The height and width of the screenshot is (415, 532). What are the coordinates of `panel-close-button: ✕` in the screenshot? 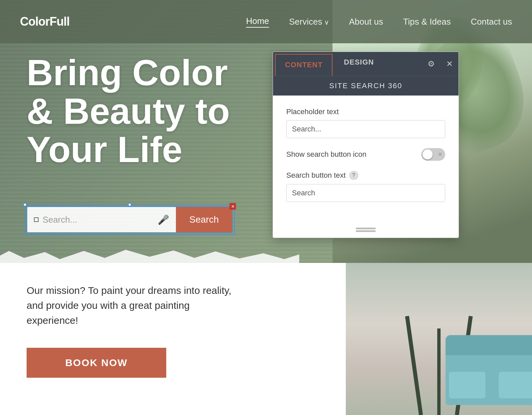 It's located at (450, 64).